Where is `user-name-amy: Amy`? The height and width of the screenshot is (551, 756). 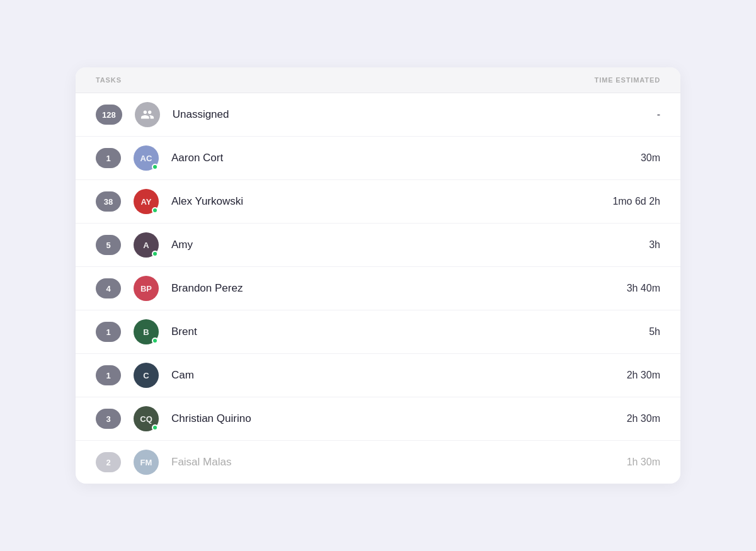 user-name-amy: Amy is located at coordinates (182, 245).